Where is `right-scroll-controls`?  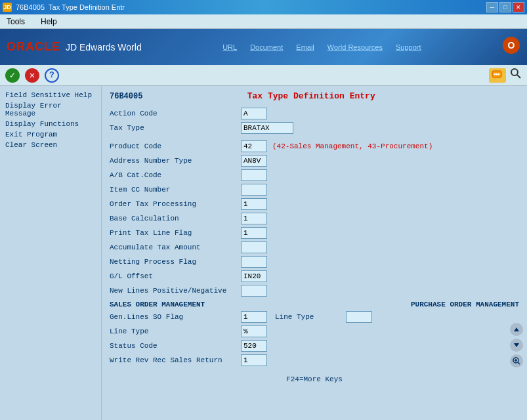 right-scroll-controls is located at coordinates (516, 345).